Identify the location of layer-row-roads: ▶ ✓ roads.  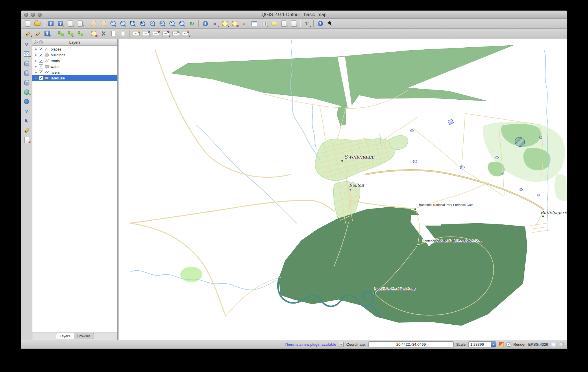
(75, 61).